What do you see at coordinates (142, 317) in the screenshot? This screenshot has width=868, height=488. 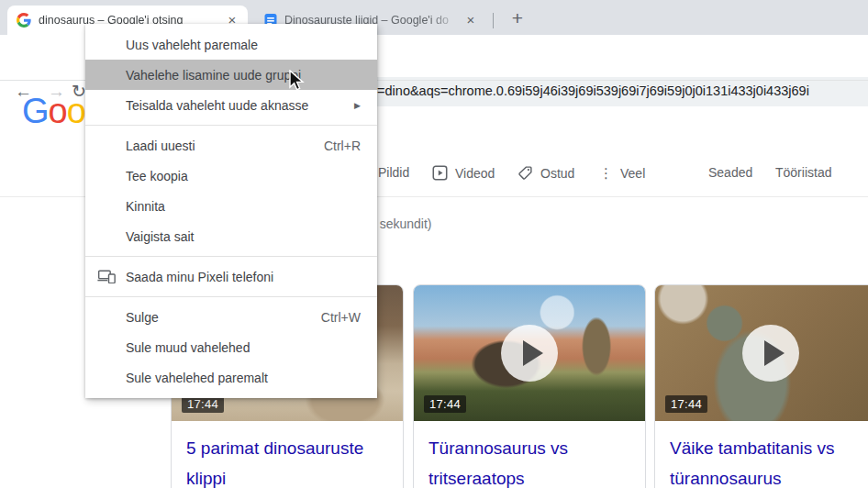 I see `menu-label: Sulge` at bounding box center [142, 317].